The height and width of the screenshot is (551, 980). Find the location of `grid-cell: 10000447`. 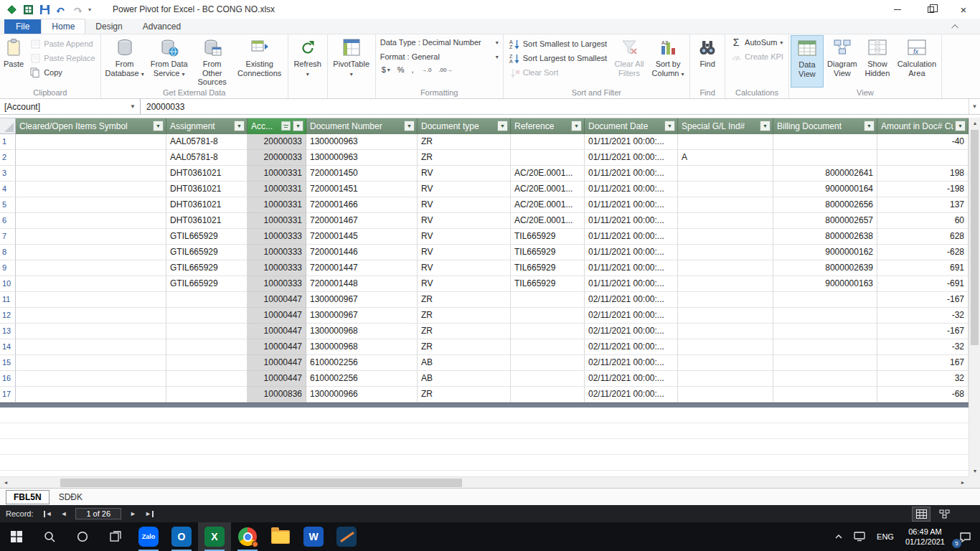

grid-cell: 10000447 is located at coordinates (277, 363).